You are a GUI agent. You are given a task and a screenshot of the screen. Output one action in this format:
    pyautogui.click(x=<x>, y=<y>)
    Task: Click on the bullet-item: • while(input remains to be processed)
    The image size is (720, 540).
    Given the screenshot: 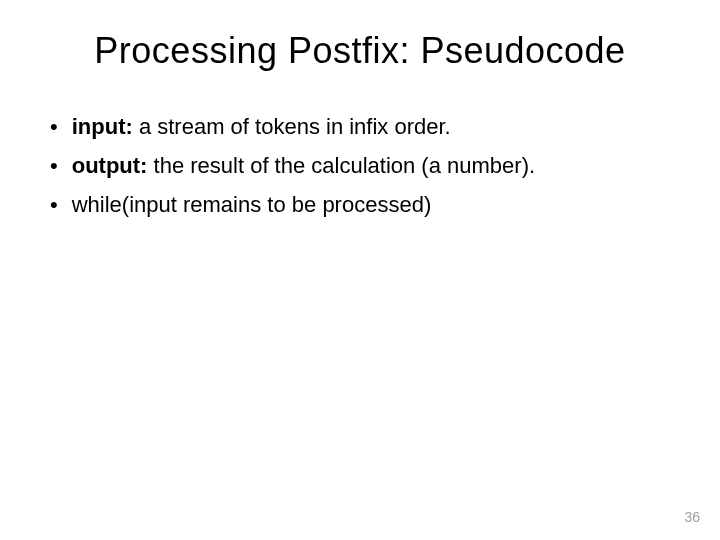 What is the action you would take?
    pyautogui.click(x=365, y=206)
    